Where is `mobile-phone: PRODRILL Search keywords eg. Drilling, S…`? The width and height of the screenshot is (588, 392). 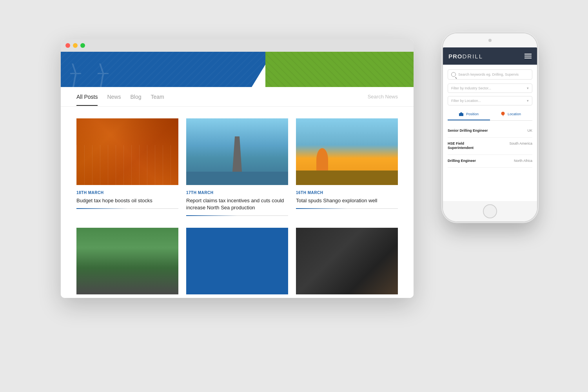
mobile-phone: PRODRILL Search keywords eg. Drilling, S… is located at coordinates (490, 127).